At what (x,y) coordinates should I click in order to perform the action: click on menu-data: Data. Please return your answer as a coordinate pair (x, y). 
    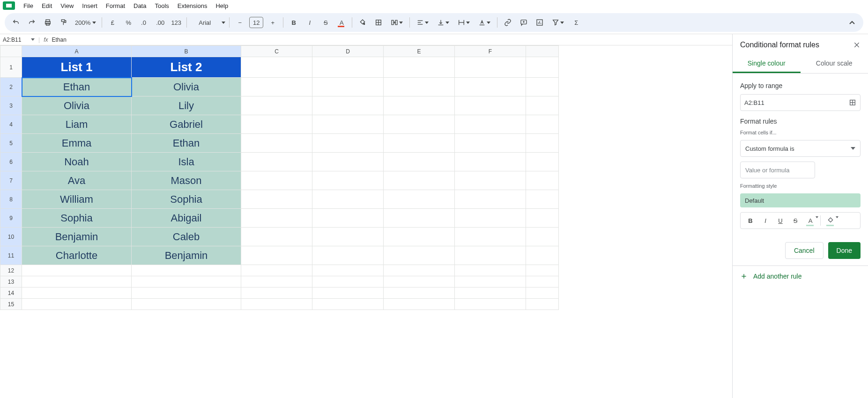
    Looking at the image, I should click on (140, 6).